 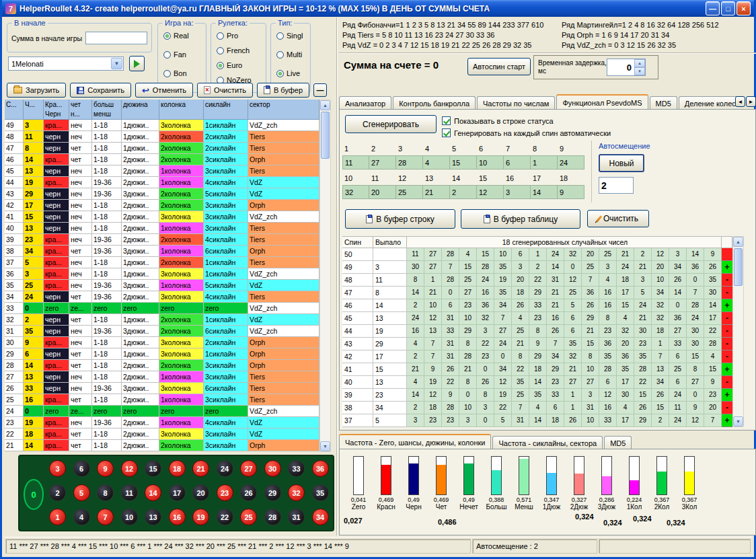 I want to click on board-number-3: 3, so click(x=58, y=468).